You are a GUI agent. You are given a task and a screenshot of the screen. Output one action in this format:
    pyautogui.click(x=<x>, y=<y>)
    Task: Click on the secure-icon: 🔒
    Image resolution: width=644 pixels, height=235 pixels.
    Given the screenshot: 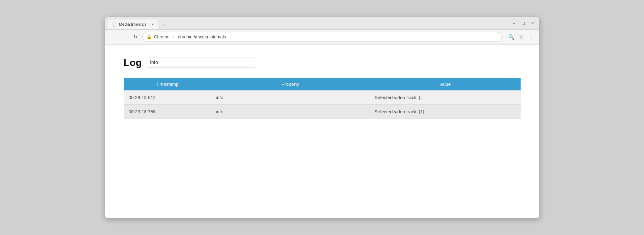 What is the action you would take?
    pyautogui.click(x=149, y=37)
    